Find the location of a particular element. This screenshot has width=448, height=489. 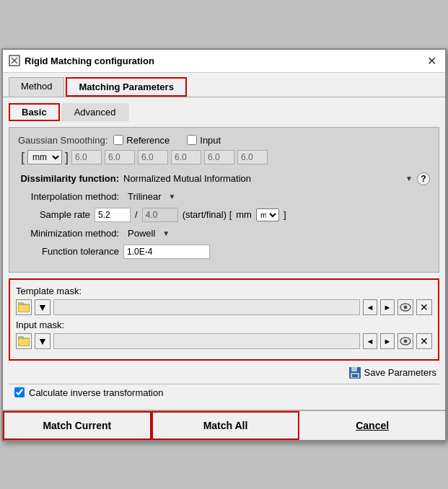

reference-label: Reference is located at coordinates (148, 140).